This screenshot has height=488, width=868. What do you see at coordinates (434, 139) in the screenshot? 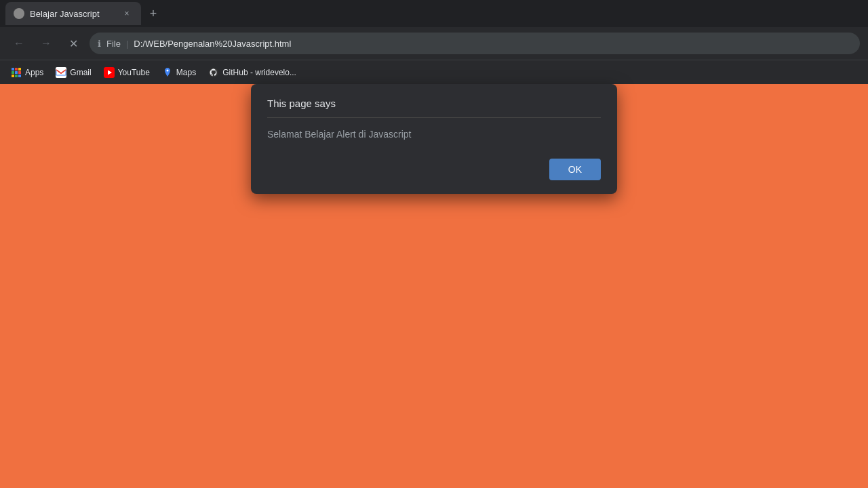
I see `alert-dialog: This page says Selamat Belajar Alert di …` at bounding box center [434, 139].